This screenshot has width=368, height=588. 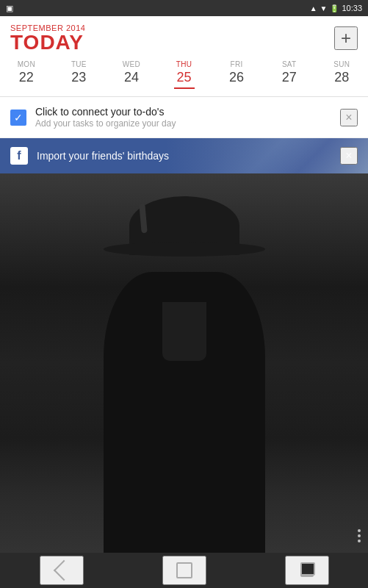 I want to click on day-name-wed: WED, so click(x=131, y=65).